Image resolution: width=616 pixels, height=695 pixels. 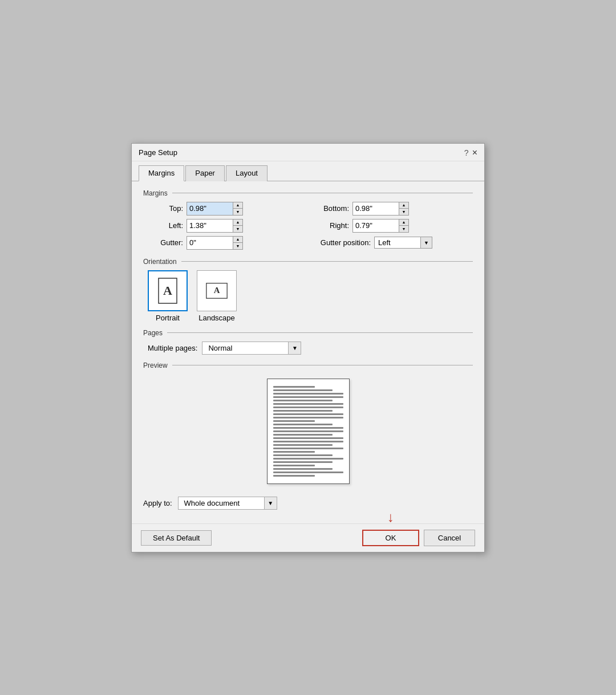 I want to click on tab-paper: Paper, so click(x=205, y=173).